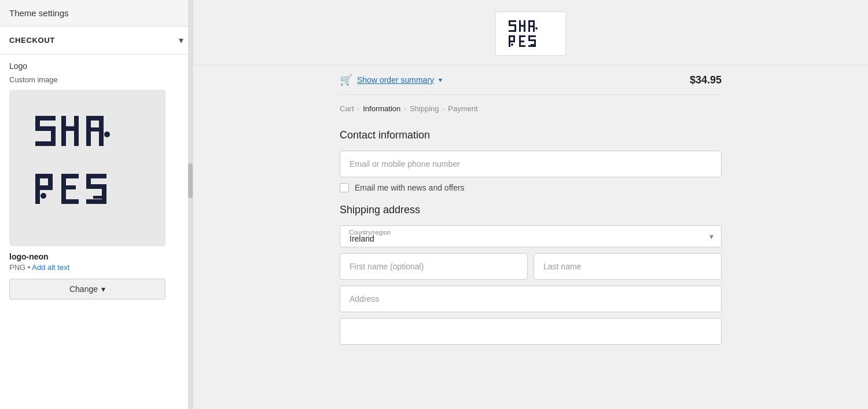  What do you see at coordinates (444, 109) in the screenshot?
I see `breadcrumb-sep-3: ›` at bounding box center [444, 109].